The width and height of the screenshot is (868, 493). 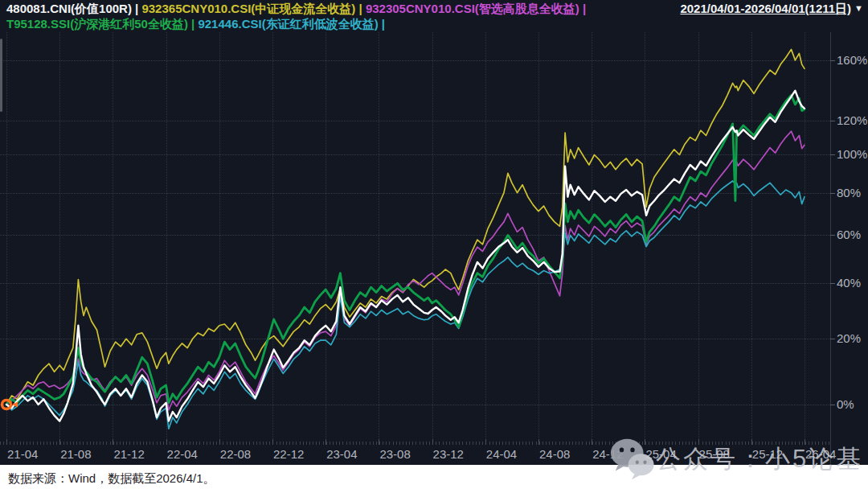 What do you see at coordinates (736, 459) in the screenshot?
I see `watermark: 公众号：小5论基` at bounding box center [736, 459].